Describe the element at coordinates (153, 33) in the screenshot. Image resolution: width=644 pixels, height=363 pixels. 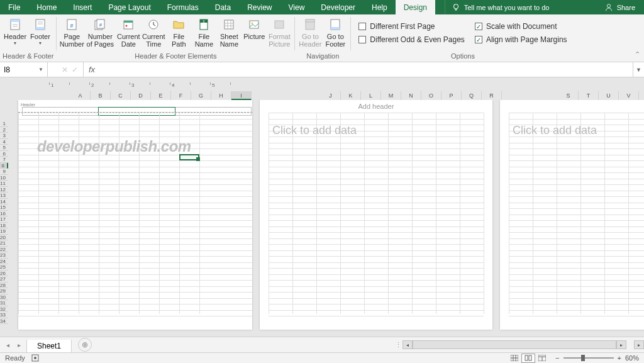
I see `current-time-button: Current Time` at that location.